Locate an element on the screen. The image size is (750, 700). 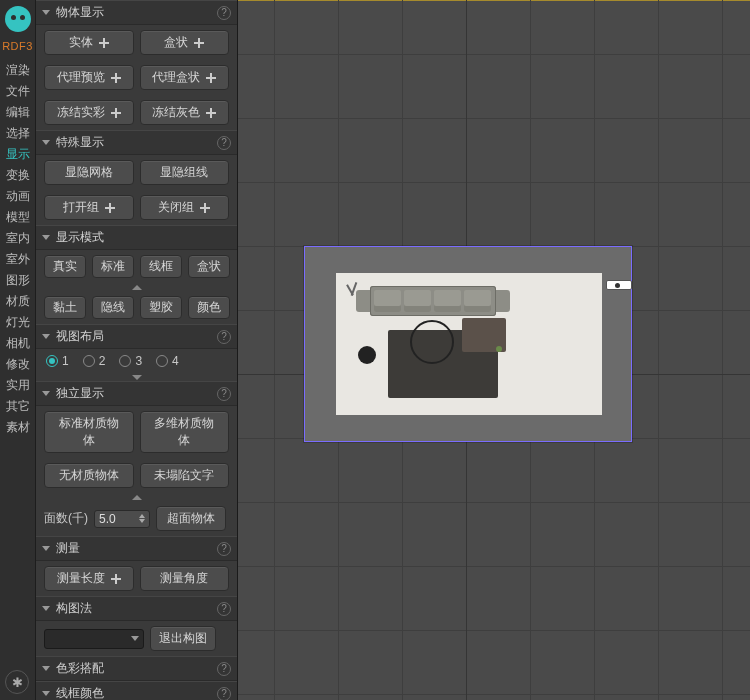
layout-radio-4: 4 is located at coordinates (168, 361).